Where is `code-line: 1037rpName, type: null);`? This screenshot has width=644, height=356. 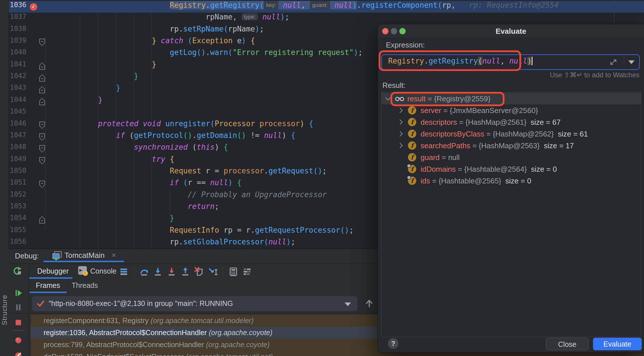 code-line: 1037rpName, type: null); is located at coordinates (326, 18).